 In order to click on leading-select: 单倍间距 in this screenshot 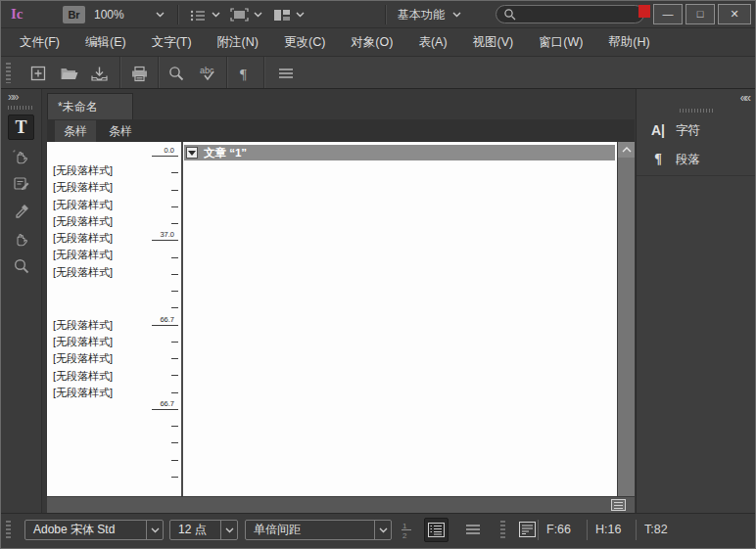, I will do `click(318, 530)`.